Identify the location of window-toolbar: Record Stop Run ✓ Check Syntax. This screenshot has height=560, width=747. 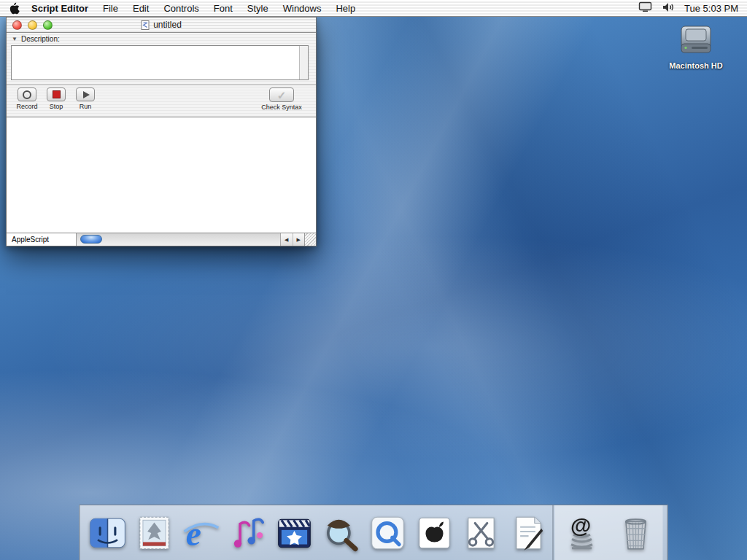
(161, 101).